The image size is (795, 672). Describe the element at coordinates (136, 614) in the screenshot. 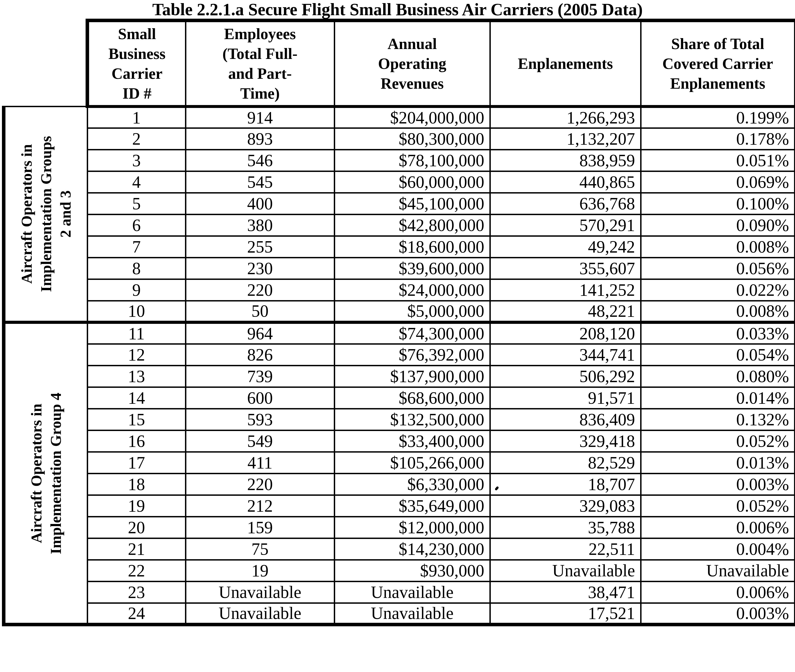

I see `cell-id: 24` at that location.